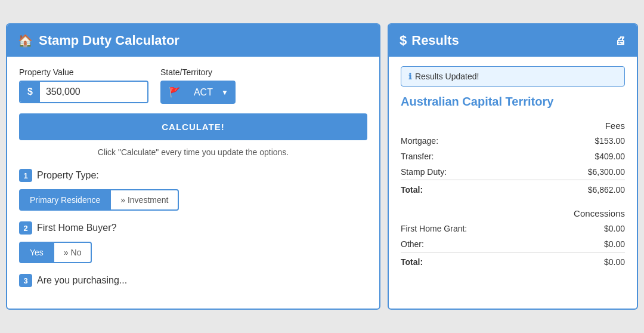 The width and height of the screenshot is (644, 333). What do you see at coordinates (83, 92) in the screenshot?
I see `property-value-input-wrapper: $` at bounding box center [83, 92].